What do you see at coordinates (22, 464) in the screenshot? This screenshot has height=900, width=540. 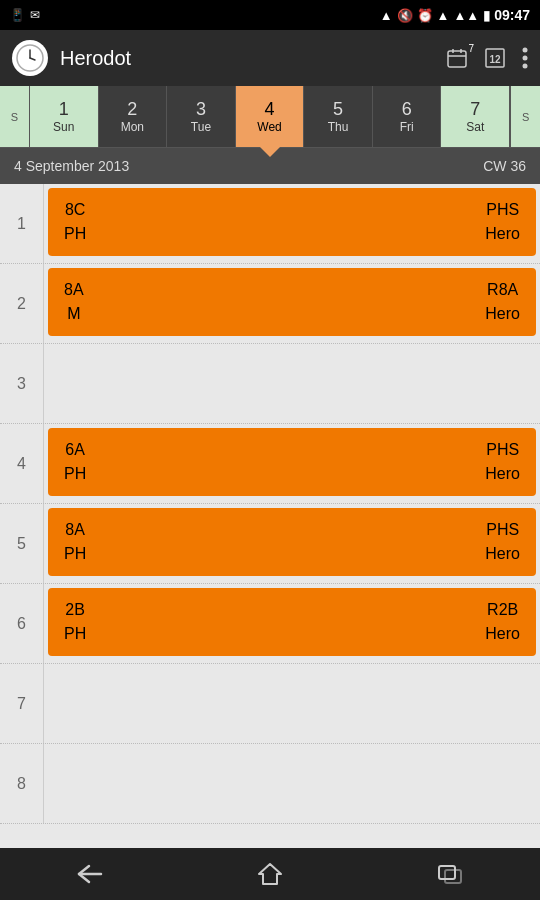 I see `row-number-4: 4` at bounding box center [22, 464].